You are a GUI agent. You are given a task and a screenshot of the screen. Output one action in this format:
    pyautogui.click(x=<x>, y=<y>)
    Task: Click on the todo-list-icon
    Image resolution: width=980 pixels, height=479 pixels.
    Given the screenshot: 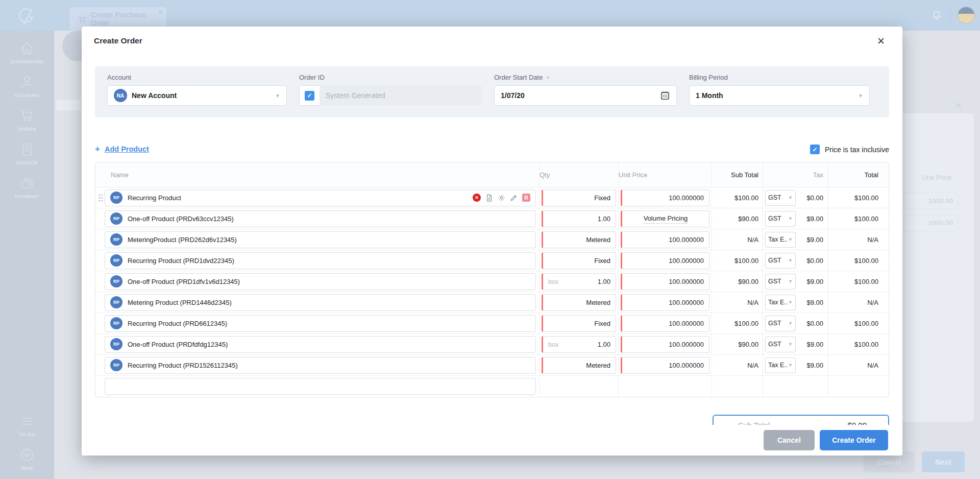 What is the action you would take?
    pyautogui.click(x=27, y=421)
    